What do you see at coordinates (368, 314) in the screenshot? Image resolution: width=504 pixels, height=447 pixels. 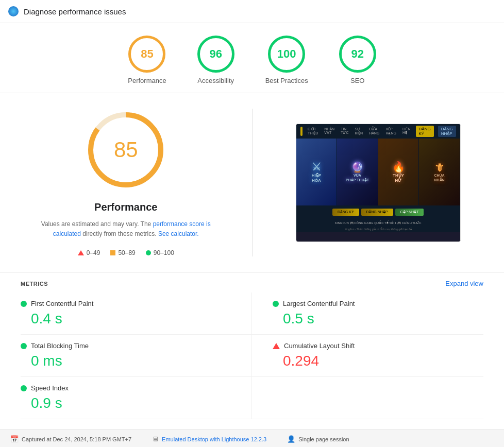 I see `metric-lcp: Largest Contentful Paint 0.5 s` at bounding box center [368, 314].